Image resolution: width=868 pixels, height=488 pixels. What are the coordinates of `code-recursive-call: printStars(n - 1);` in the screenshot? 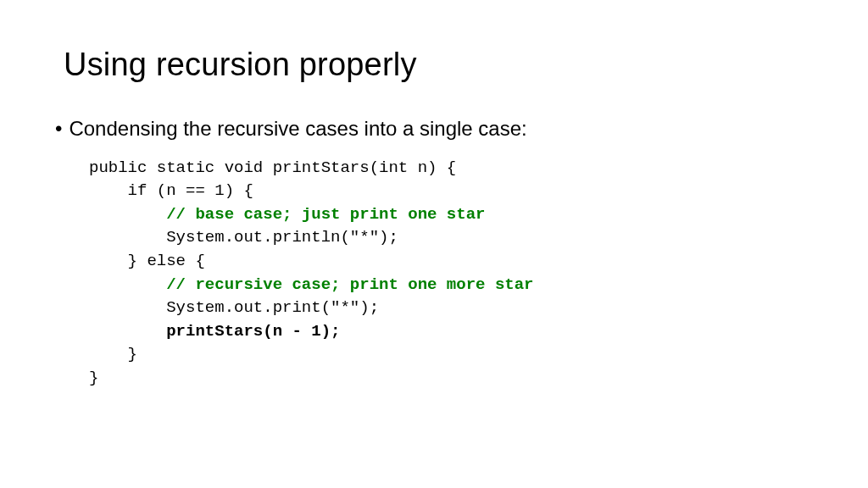 It's located at (214, 331).